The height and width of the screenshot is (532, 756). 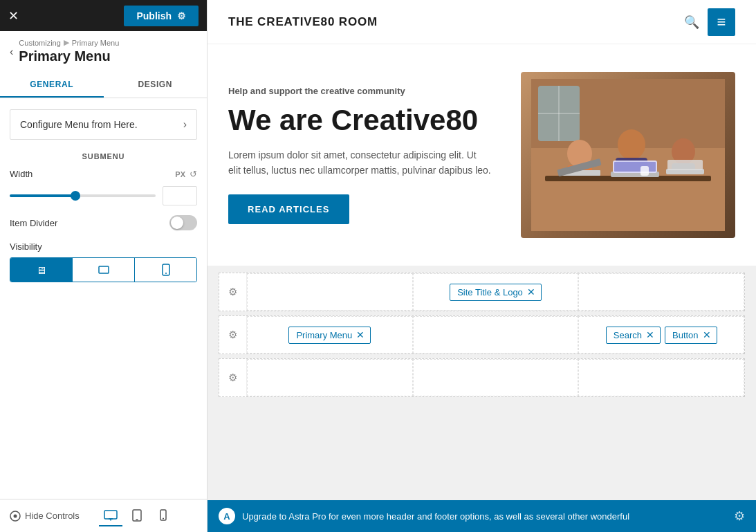 What do you see at coordinates (233, 378) in the screenshot?
I see `builder-row-3-gear: ⚙` at bounding box center [233, 378].